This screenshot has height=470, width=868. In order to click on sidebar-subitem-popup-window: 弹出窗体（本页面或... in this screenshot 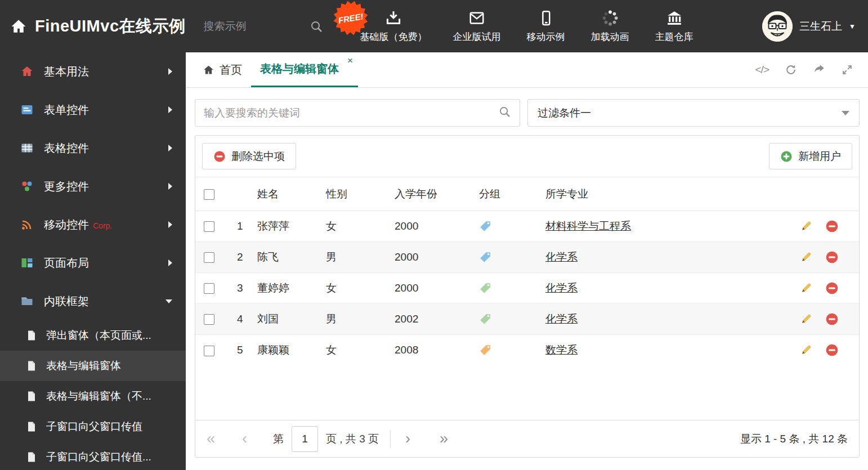, I will do `click(93, 335)`.